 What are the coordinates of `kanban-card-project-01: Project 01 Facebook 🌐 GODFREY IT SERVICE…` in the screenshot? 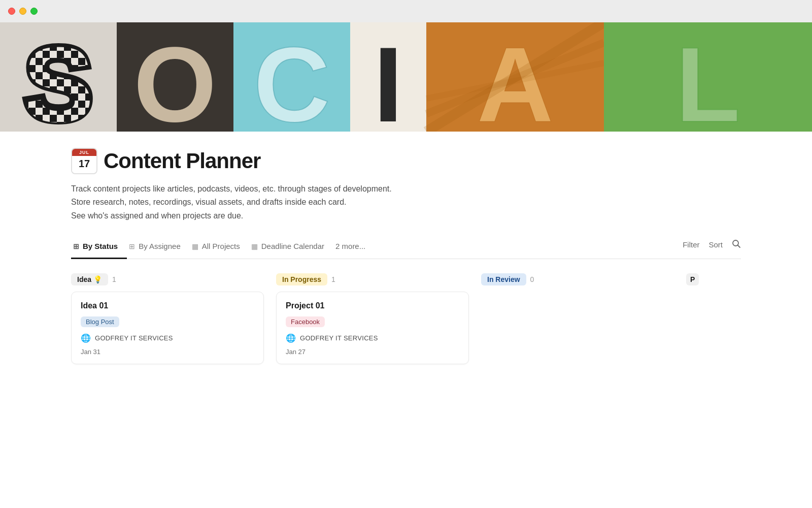 It's located at (373, 328).